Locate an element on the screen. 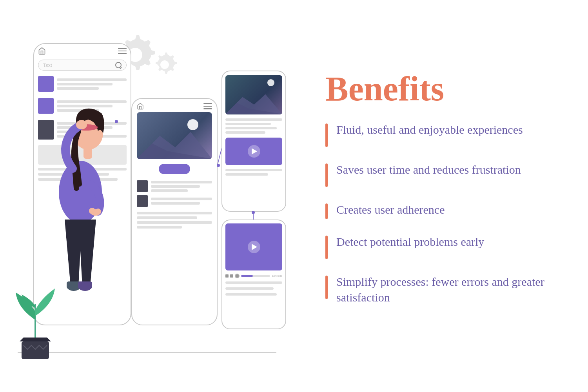 The width and height of the screenshot is (588, 392). purple-pill-button is located at coordinates (174, 169).